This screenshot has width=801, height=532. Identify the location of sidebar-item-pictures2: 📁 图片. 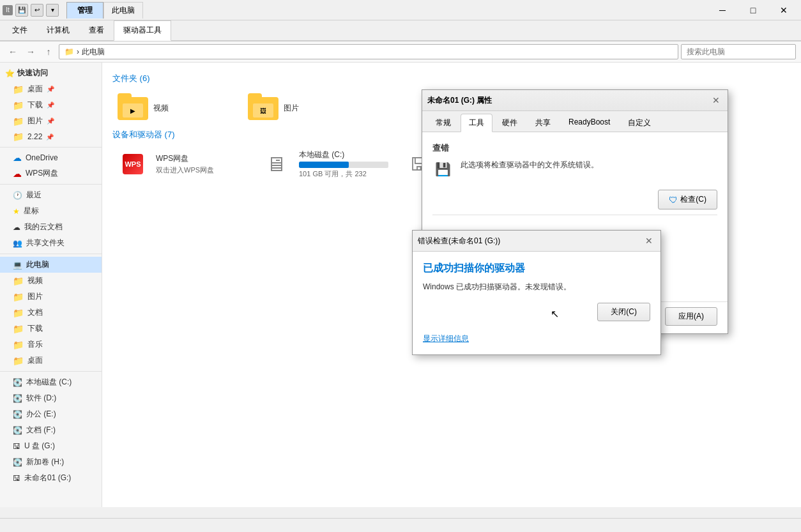
(51, 296).